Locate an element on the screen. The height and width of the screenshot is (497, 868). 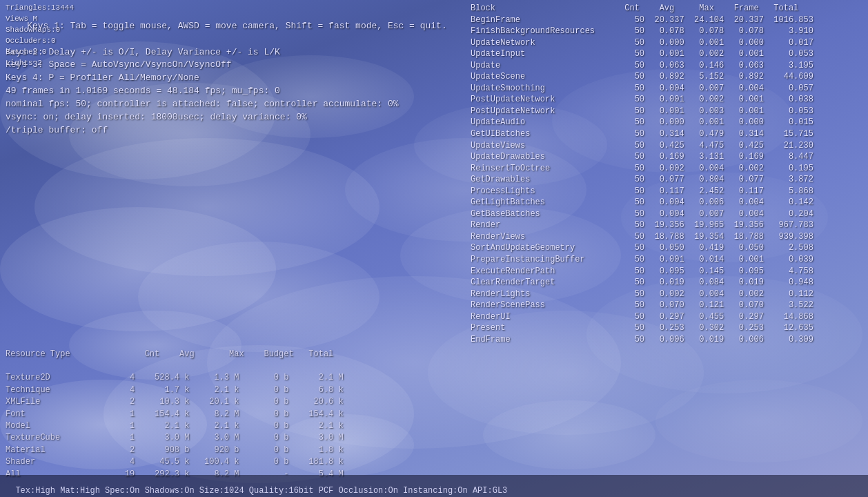
counters-text: Triangles:13444 Views M ShadowMaps:0 Occ… is located at coordinates (40, 36).